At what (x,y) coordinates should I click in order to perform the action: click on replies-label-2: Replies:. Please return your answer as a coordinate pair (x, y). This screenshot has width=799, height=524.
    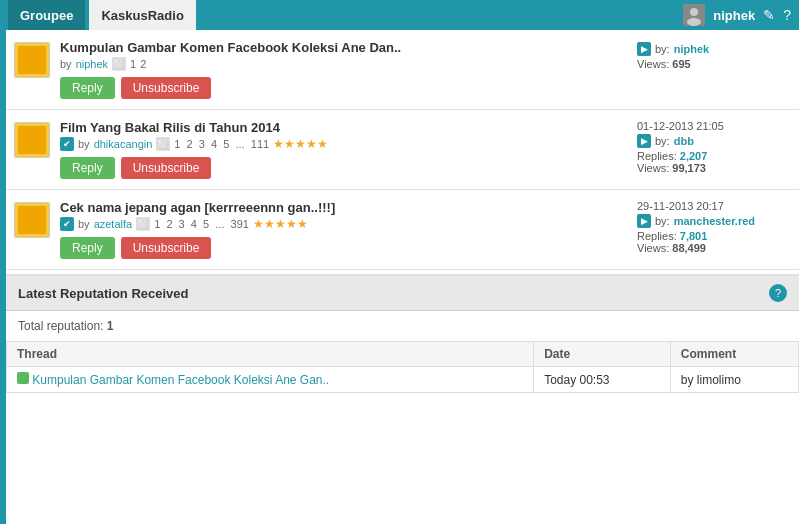
    Looking at the image, I should click on (657, 156).